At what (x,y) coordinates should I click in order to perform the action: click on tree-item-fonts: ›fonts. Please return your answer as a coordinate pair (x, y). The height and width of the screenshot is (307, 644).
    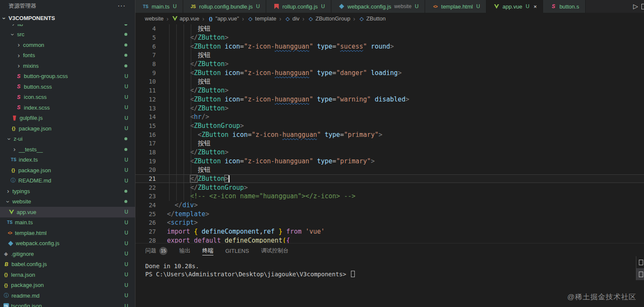
    Looking at the image, I should click on (67, 55).